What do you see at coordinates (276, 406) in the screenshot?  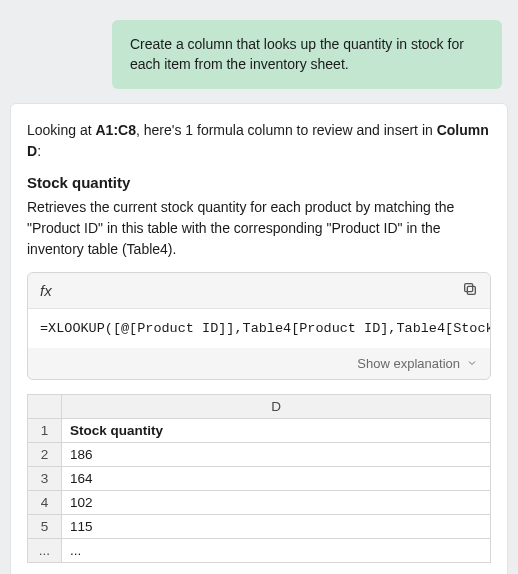 I see `table-column-letter: D` at bounding box center [276, 406].